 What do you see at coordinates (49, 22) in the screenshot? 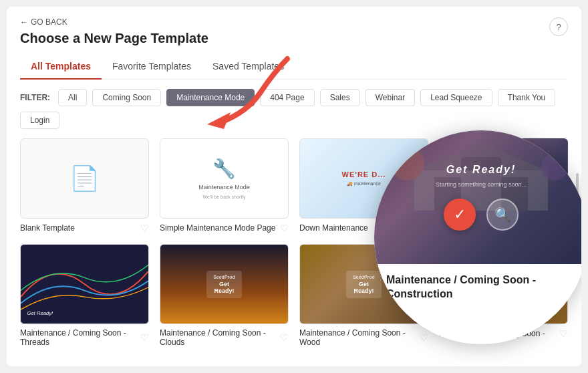
I see `go-back-label: GO BACK` at bounding box center [49, 22].